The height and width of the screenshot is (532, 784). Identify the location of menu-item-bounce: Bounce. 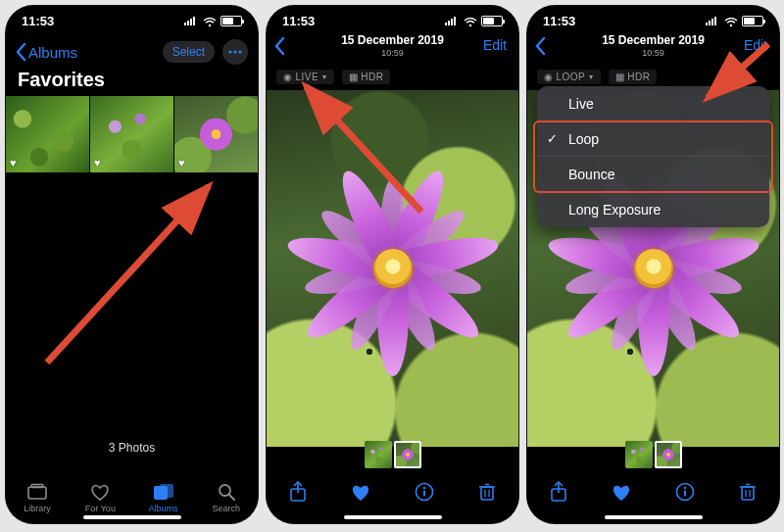
(653, 174).